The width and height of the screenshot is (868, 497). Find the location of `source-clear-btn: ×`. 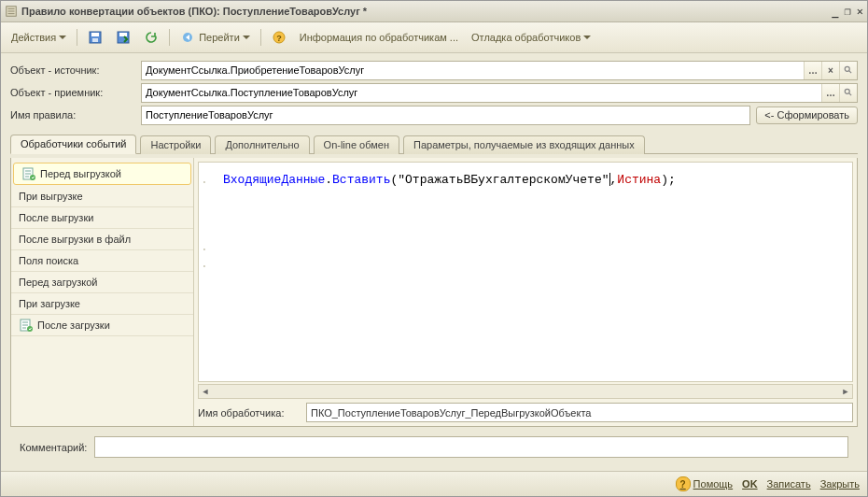

source-clear-btn: × is located at coordinates (831, 71).